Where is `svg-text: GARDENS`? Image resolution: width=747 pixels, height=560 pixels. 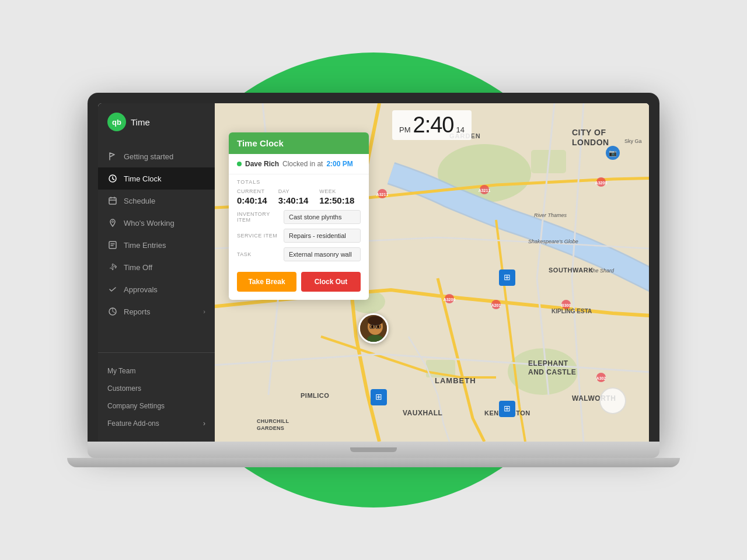 svg-text: GARDENS is located at coordinates (271, 428).